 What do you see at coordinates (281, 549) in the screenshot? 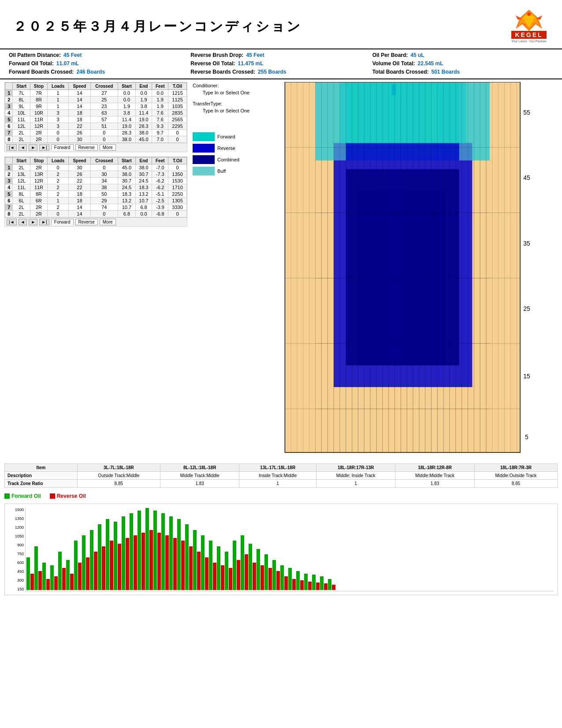
I see `bar-chart-section: 1500 1350 1200 1050 900 750 600 450 300 …` at bounding box center [281, 549].